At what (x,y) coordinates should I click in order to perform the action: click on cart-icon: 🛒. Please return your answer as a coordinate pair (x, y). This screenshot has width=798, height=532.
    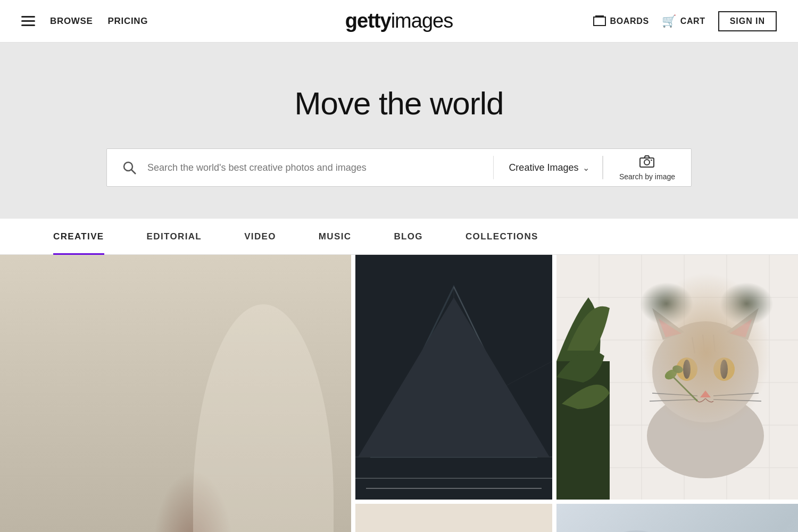
    Looking at the image, I should click on (669, 21).